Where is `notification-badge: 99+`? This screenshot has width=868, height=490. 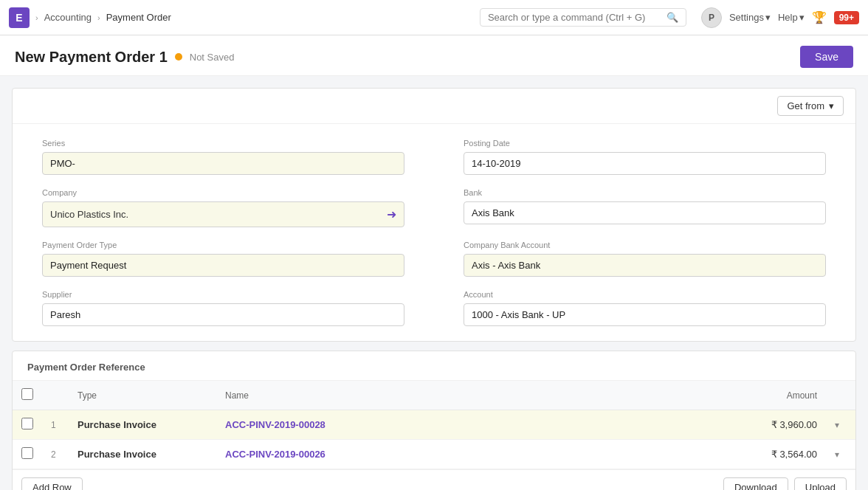
notification-badge: 99+ is located at coordinates (847, 18).